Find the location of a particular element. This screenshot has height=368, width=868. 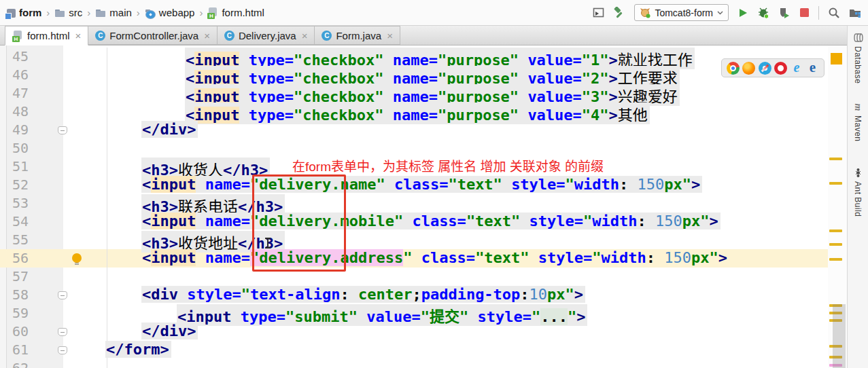

code-line: <input name="delivery.address" class="te… is located at coordinates (435, 258).